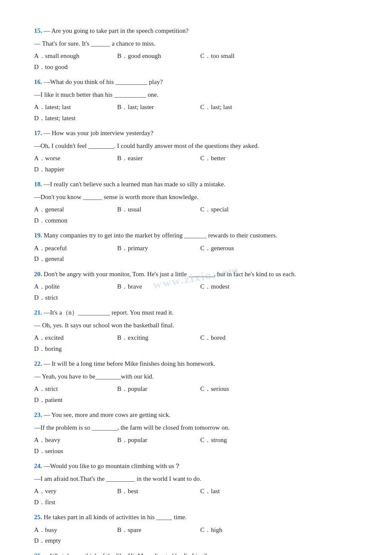 Image resolution: width=392 pixels, height=555 pixels. Describe the element at coordinates (73, 541) in the screenshot. I see `option-25-D: D．empty` at that location.